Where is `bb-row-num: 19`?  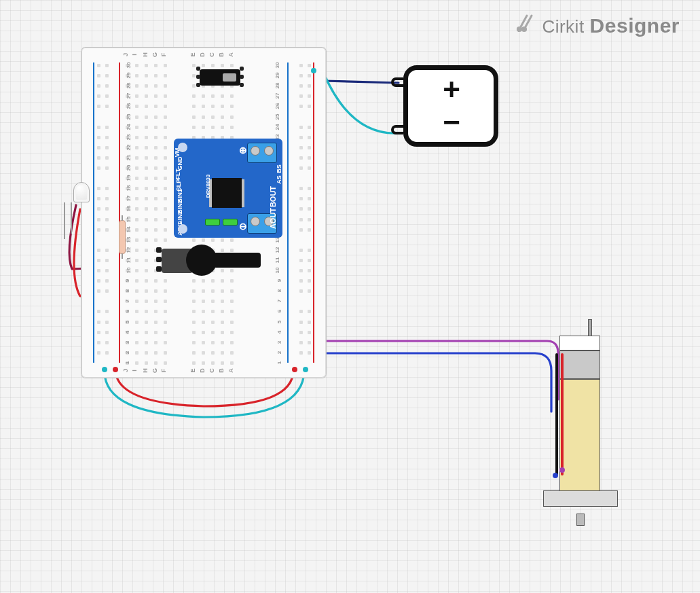
bb-row-num: 19 is located at coordinates (129, 178).